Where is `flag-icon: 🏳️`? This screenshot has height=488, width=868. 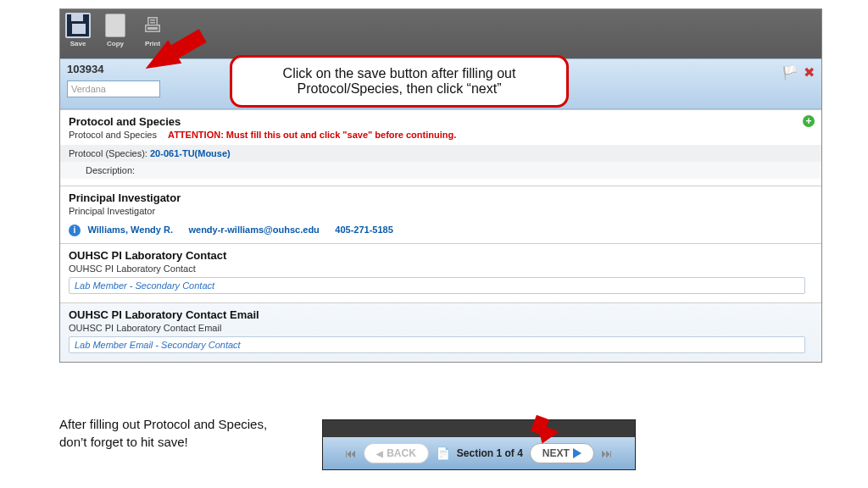
flag-icon: 🏳️ is located at coordinates (790, 73).